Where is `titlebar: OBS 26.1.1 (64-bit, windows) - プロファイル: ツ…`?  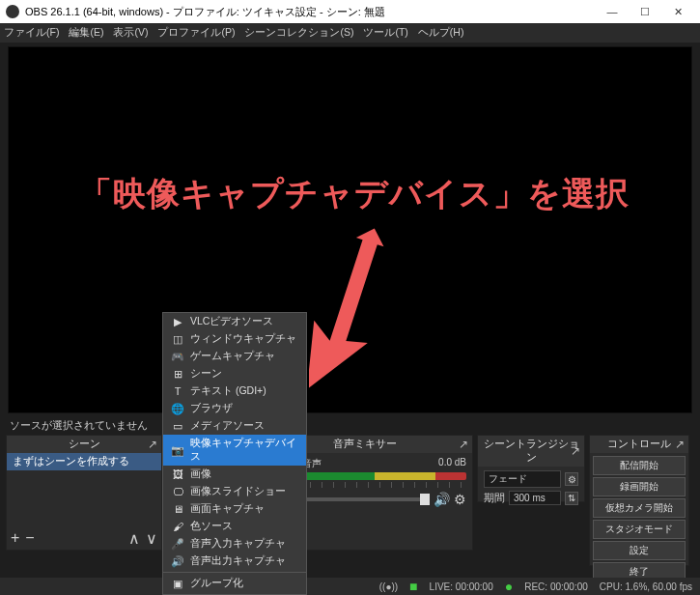
titlebar: OBS 26.1.1 (64-bit, windows) - プロファイル: ツ… is located at coordinates (350, 12).